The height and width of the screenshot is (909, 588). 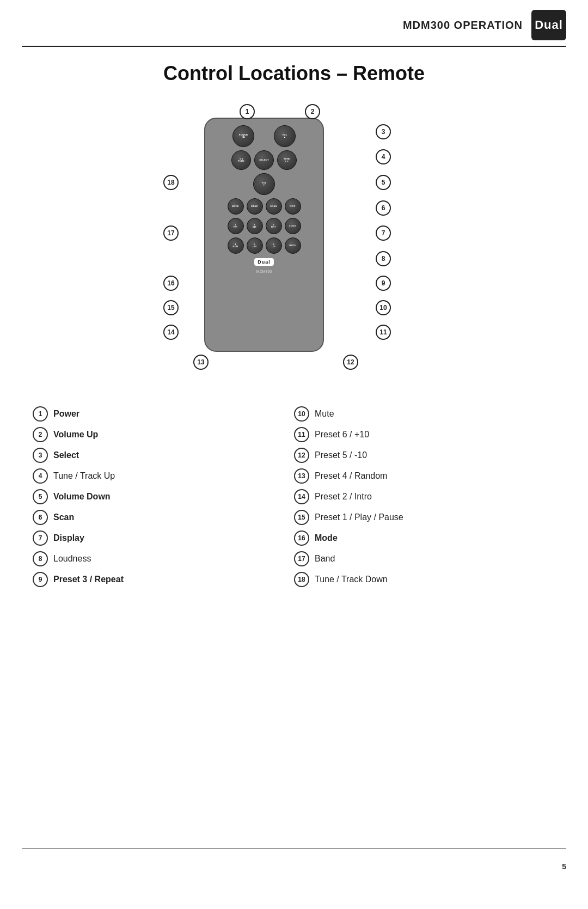 What do you see at coordinates (341, 455) in the screenshot?
I see `legend-label-12: Preset 5 / -10` at bounding box center [341, 455].